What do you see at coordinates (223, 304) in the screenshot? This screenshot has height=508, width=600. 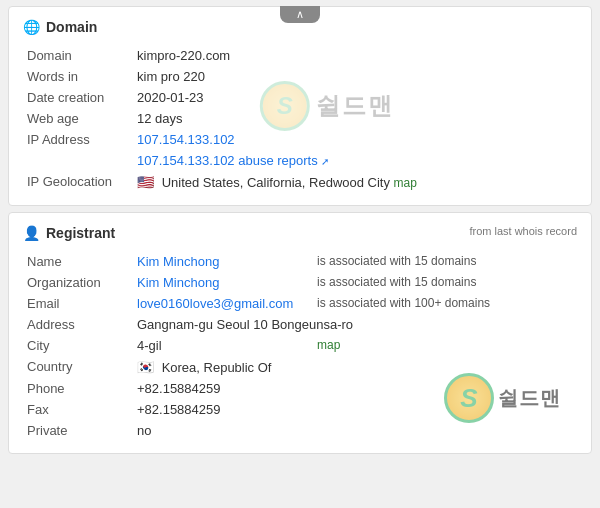 I see `field-value: love0160love3@gmail.com` at bounding box center [223, 304].